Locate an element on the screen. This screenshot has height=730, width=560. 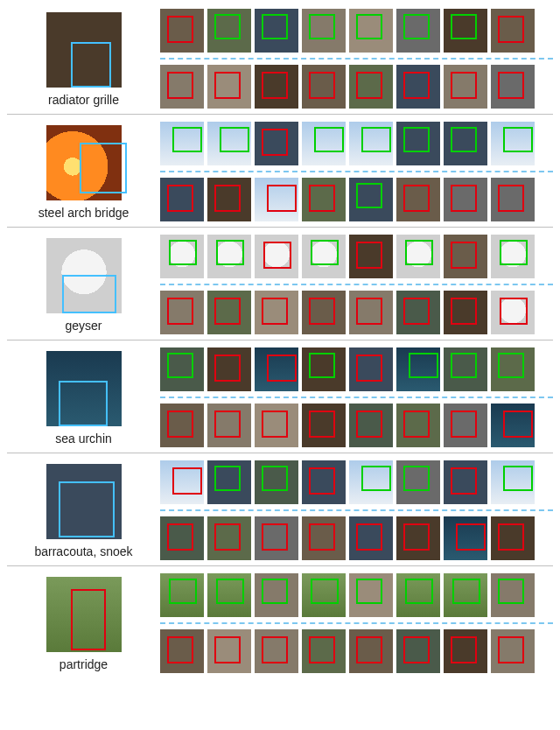
query-label: sea urchin is located at coordinates (84, 439).